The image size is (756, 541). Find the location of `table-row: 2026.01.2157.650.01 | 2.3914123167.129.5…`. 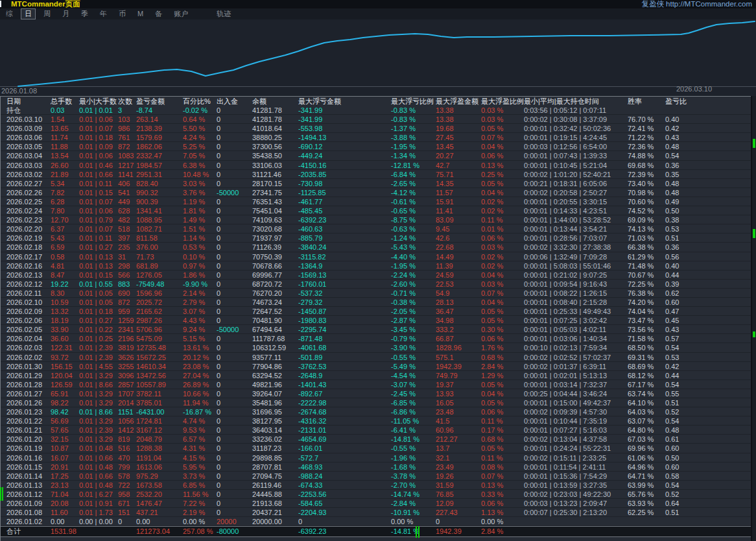

table-row: 2026.01.2157.650.01 | 2.3914123167.129.5… is located at coordinates (376, 430).